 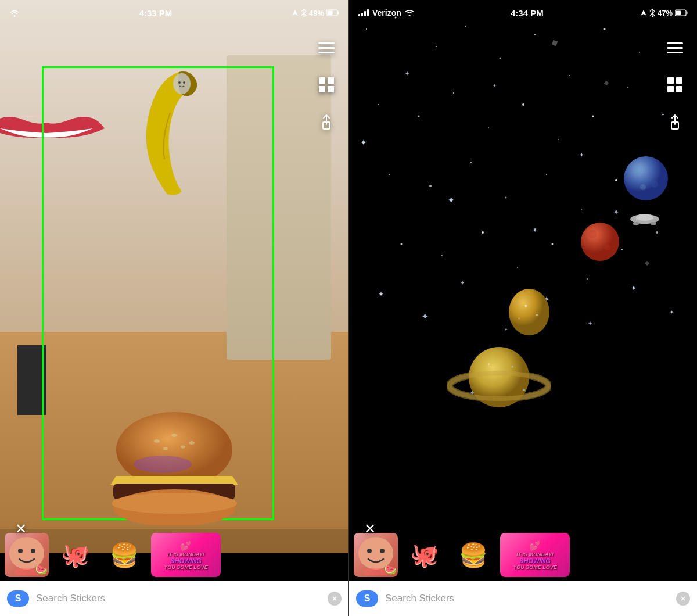 I want to click on planet-blue-sticker, so click(x=646, y=178).